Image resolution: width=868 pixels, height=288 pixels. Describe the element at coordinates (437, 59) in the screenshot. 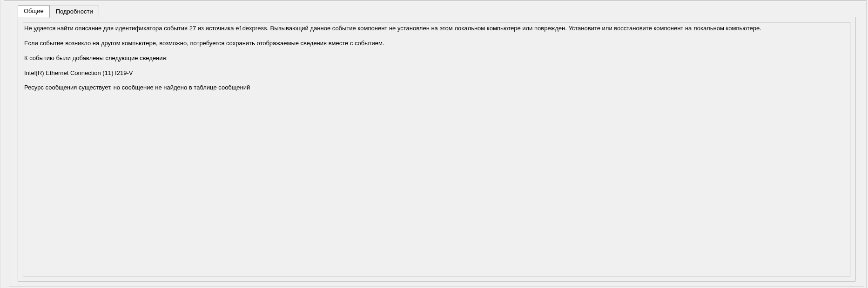

I see `event-description-line: К событию были добавлены следующие сведе…` at that location.